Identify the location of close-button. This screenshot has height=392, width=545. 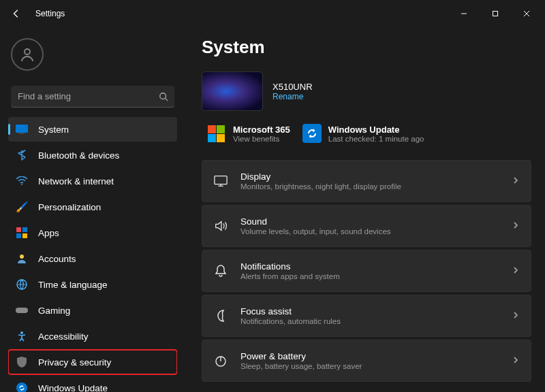
(527, 14).